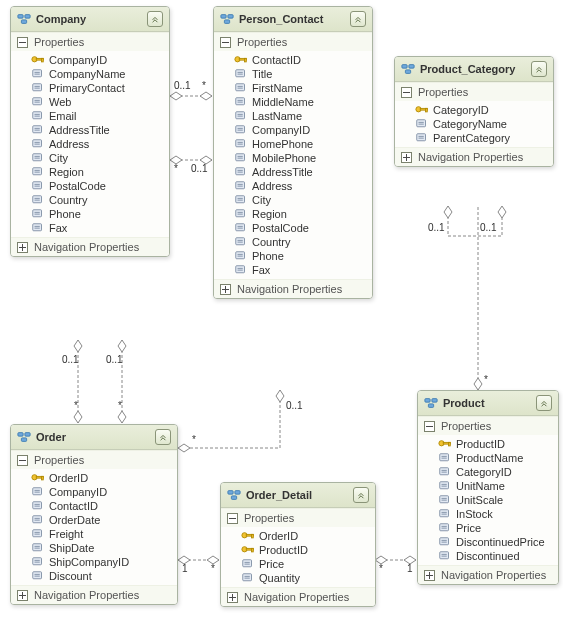  Describe the element at coordinates (94, 438) in the screenshot. I see `entity-header: Order` at that location.